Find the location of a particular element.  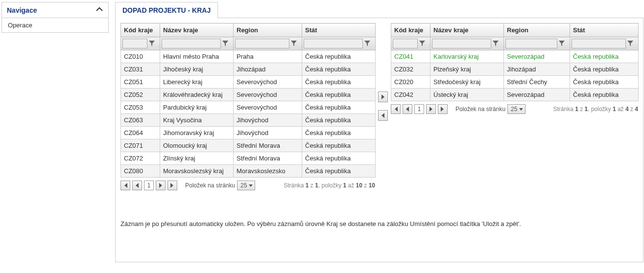

table-row: CZ051Liberecký krajSeverovýchodČeská rep… is located at coordinates (248, 82).